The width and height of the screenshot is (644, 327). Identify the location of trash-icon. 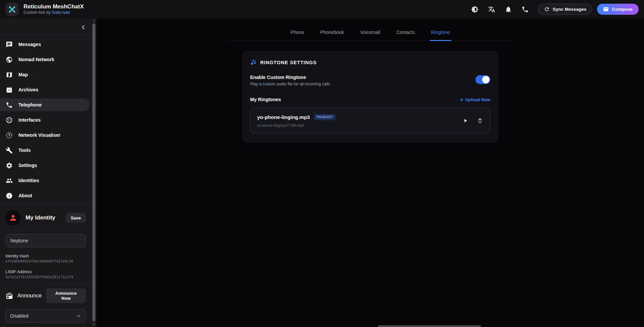
(480, 121).